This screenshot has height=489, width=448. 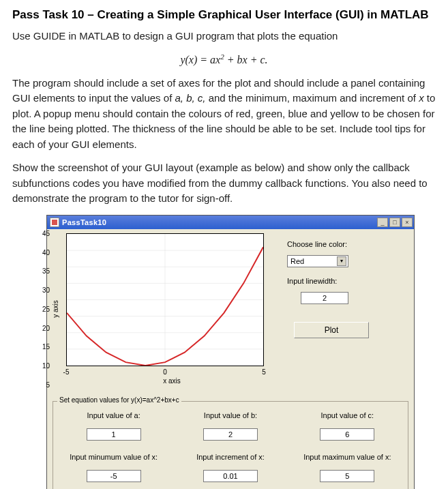 I want to click on color-dropdown: Red ▾, so click(x=318, y=261).